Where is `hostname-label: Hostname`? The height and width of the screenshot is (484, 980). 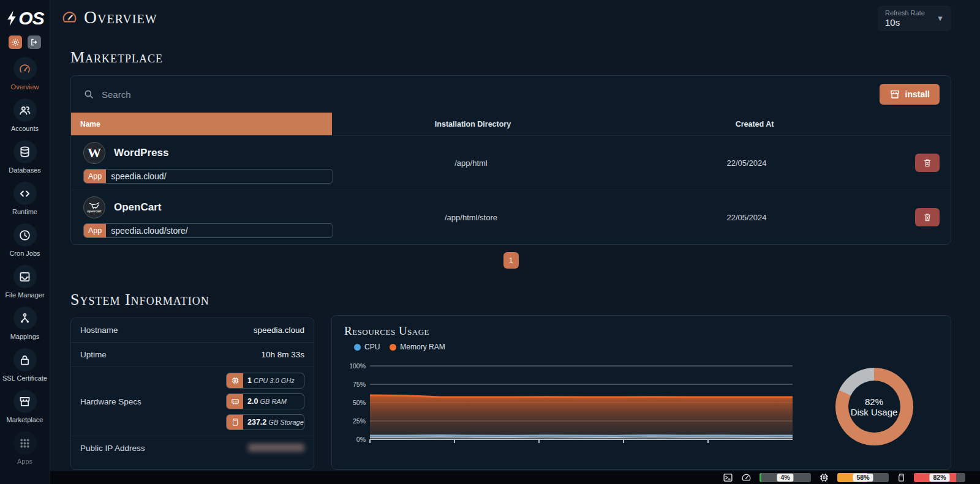 hostname-label: Hostname is located at coordinates (99, 330).